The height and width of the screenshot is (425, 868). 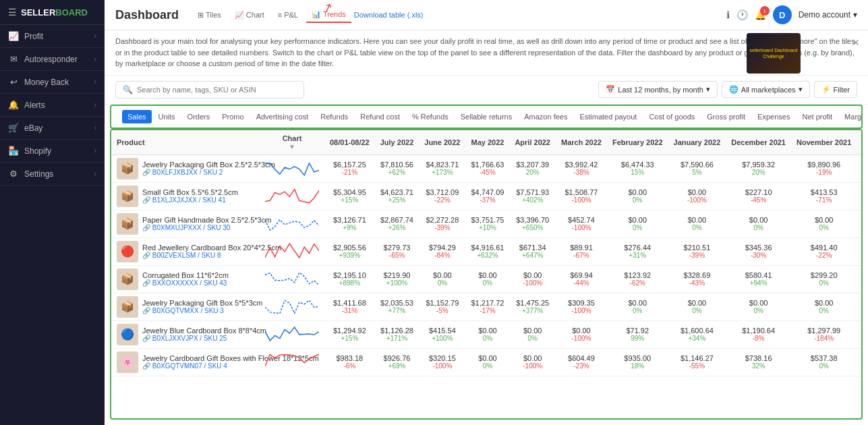 What do you see at coordinates (766, 89) in the screenshot?
I see `marketplace-filter-button: 🌐 All marketplaces ▾` at bounding box center [766, 89].